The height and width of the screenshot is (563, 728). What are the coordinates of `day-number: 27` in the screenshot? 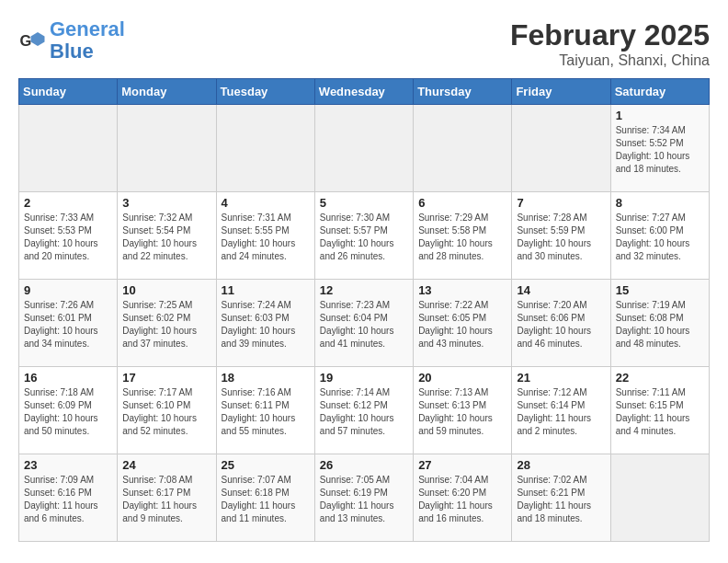 It's located at (462, 465).